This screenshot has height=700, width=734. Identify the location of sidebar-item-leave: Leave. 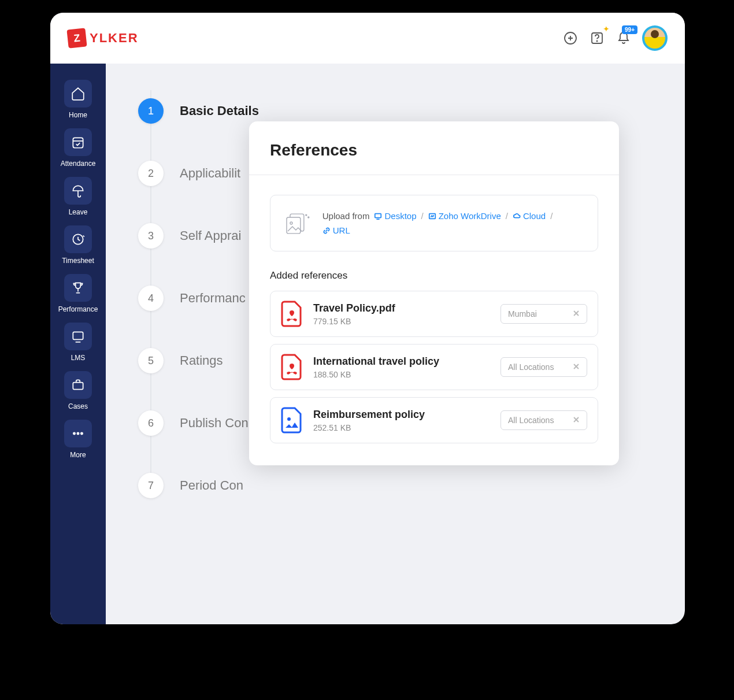
(78, 197).